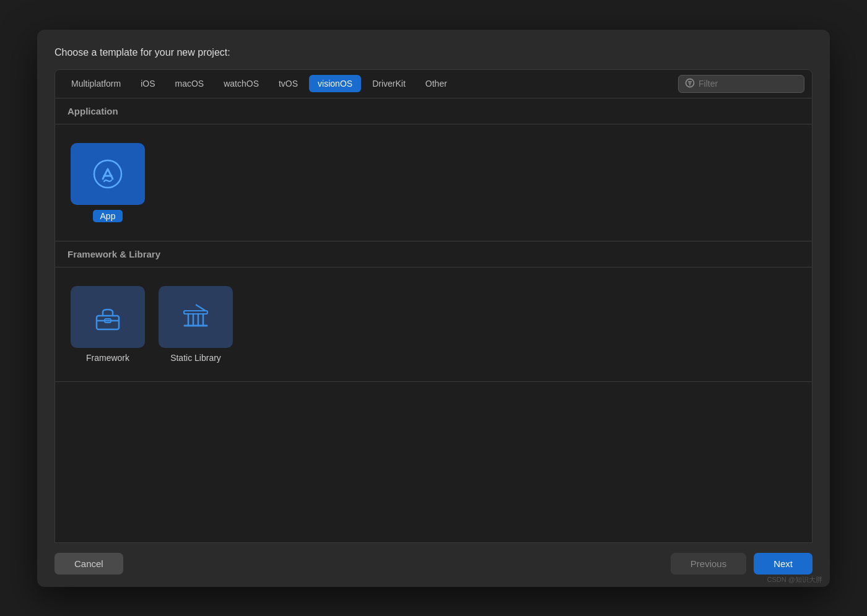 Image resolution: width=867 pixels, height=616 pixels. What do you see at coordinates (434, 563) in the screenshot?
I see `bottom-bar: Cancel Previous Next` at bounding box center [434, 563].